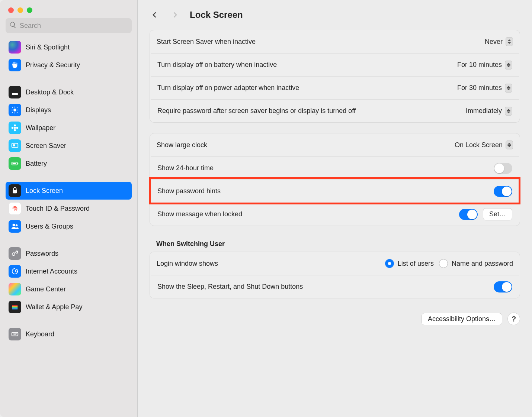  What do you see at coordinates (68, 226) in the screenshot?
I see `sidebar-item-users-groups: Users & Groups` at bounding box center [68, 226].